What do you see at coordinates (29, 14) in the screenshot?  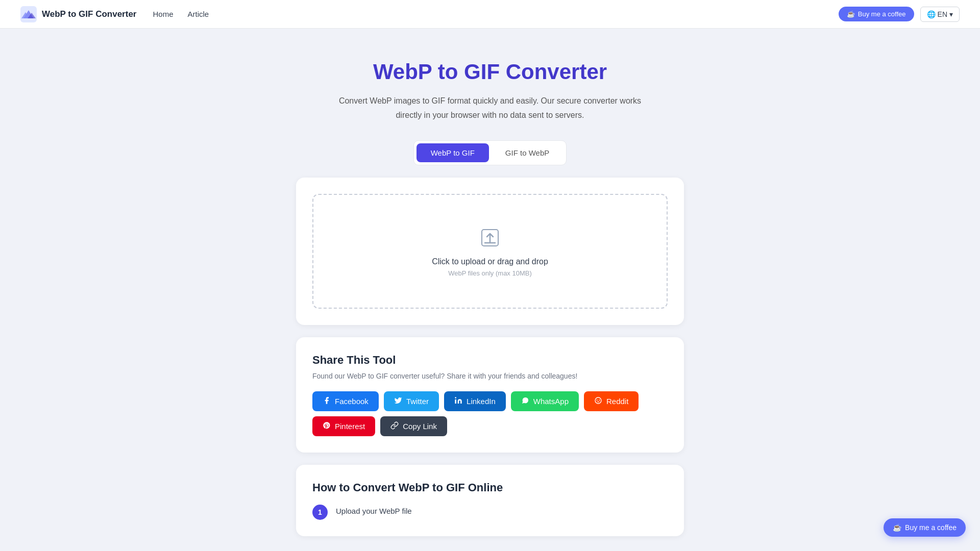 I see `logo-icon` at bounding box center [29, 14].